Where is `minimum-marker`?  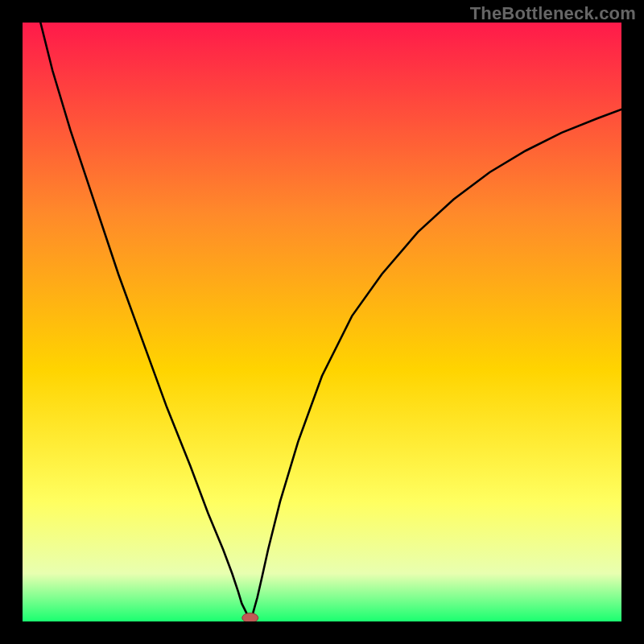
minimum-marker is located at coordinates (250, 617).